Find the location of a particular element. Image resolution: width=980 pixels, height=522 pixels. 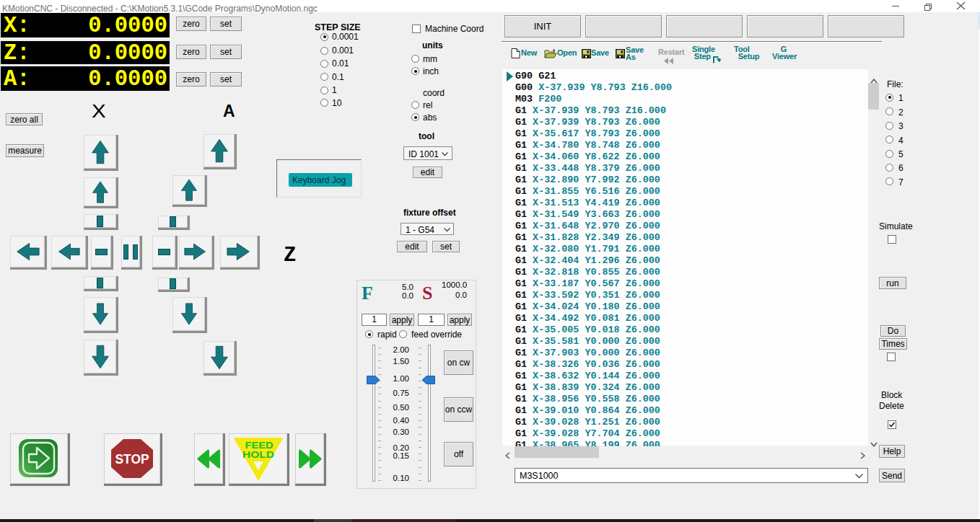

svg-text: STOP is located at coordinates (133, 459).